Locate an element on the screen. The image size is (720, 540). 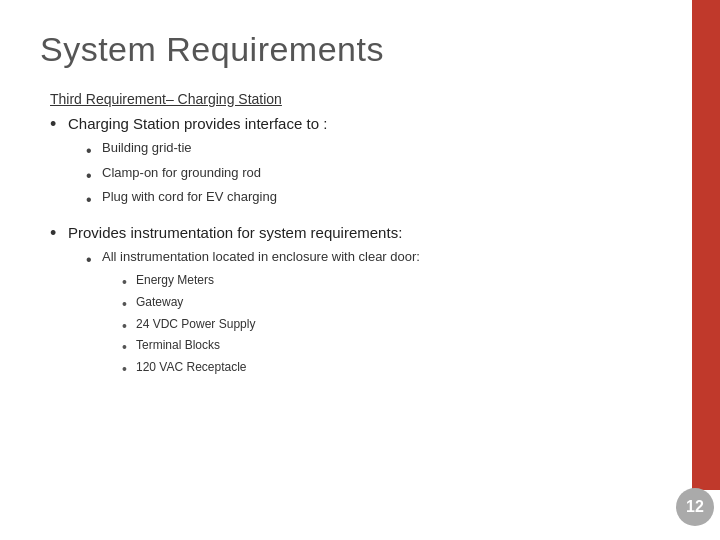
bullet-l2-text: Clamp-on for grounding rod is located at coordinates (182, 172).